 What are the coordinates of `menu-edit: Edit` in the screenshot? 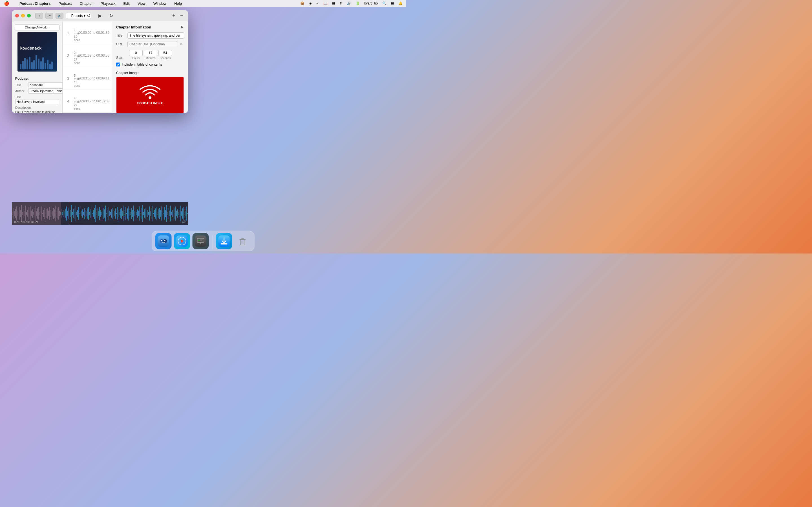 It's located at (127, 3).